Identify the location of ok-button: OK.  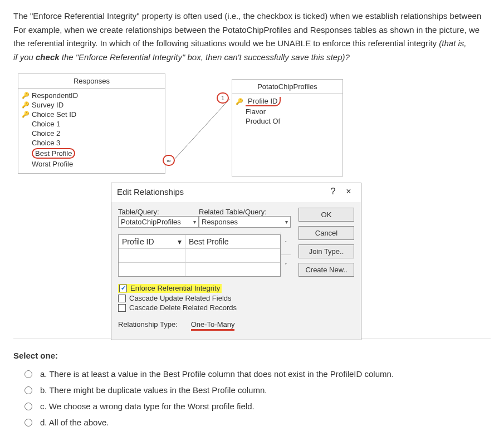
(326, 215).